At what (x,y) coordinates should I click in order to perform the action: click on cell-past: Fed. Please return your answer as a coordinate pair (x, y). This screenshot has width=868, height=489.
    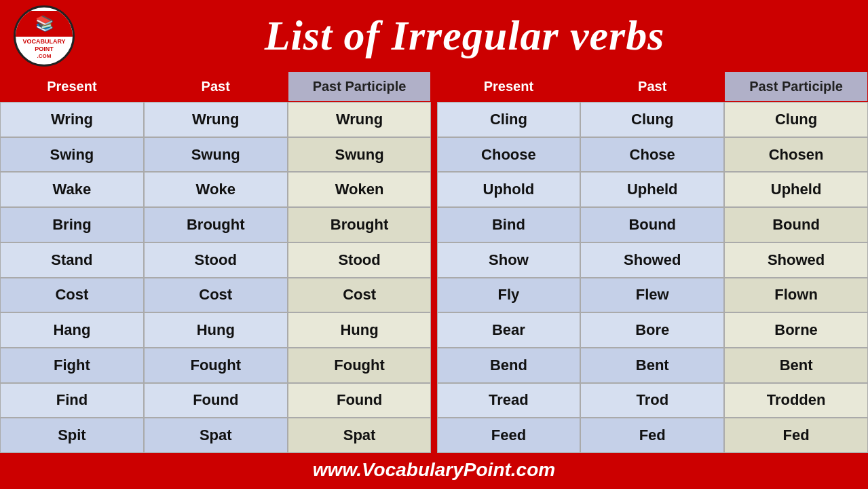
    Looking at the image, I should click on (652, 435).